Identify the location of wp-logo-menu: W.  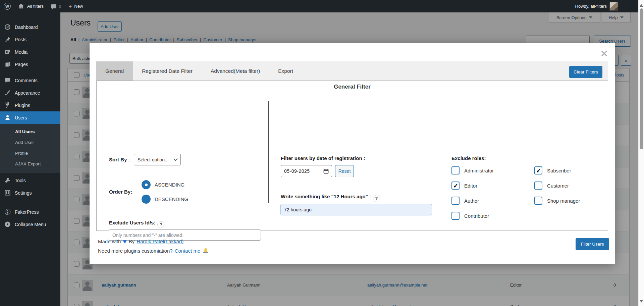
(7, 6).